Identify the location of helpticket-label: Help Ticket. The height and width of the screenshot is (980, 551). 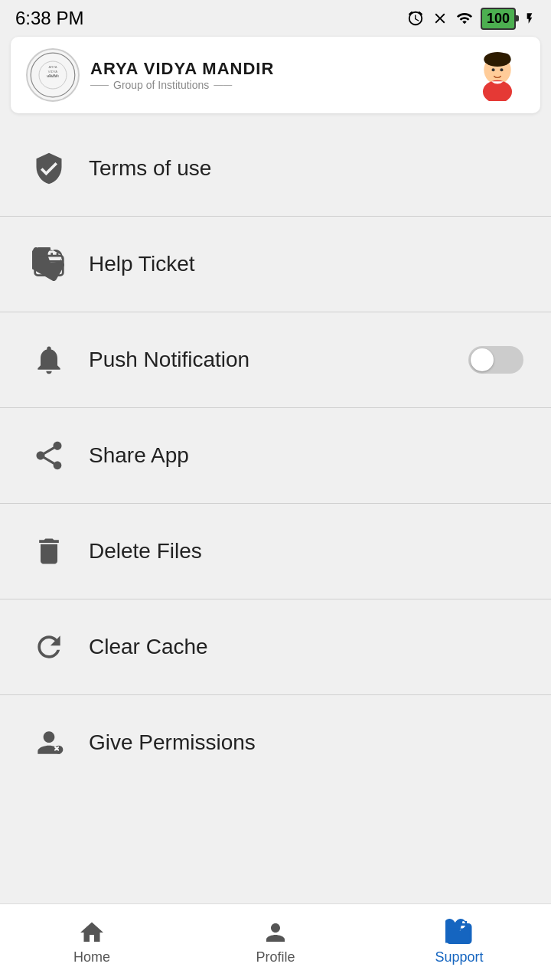
(142, 264).